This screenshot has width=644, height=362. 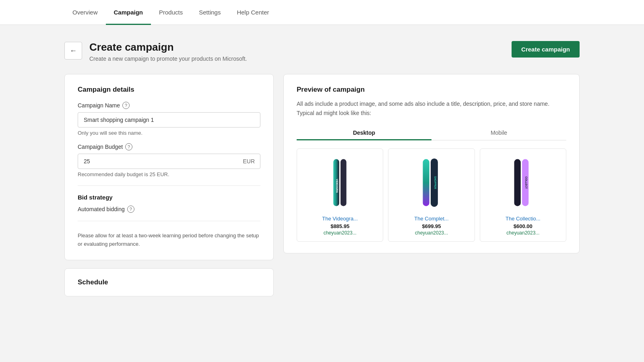 I want to click on learning-period-notice: Please allow for at least a two-week lea…, so click(x=169, y=239).